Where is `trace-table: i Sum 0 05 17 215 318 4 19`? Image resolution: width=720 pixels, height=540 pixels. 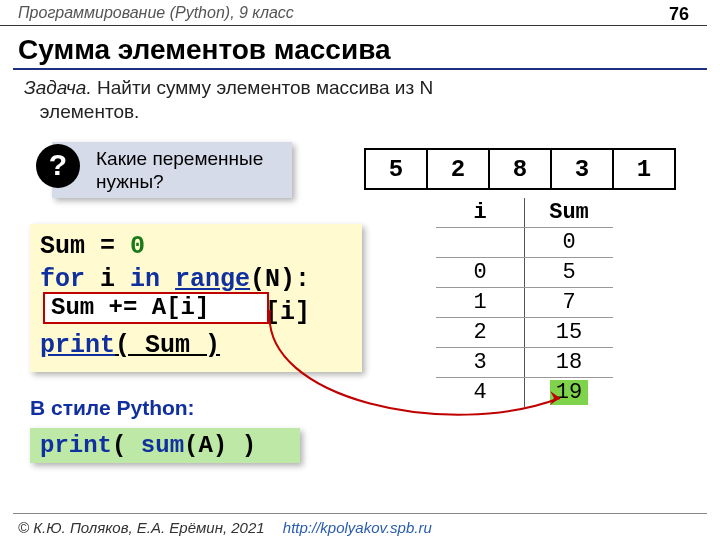
trace-table: i Sum 0 05 17 215 318 4 19 is located at coordinates (524, 302).